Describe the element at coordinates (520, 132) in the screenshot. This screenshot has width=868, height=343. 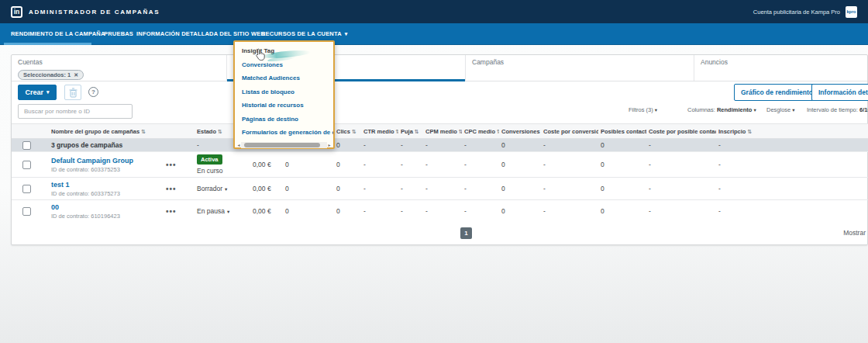
I see `col-conversiones: Conversiones⇅` at that location.